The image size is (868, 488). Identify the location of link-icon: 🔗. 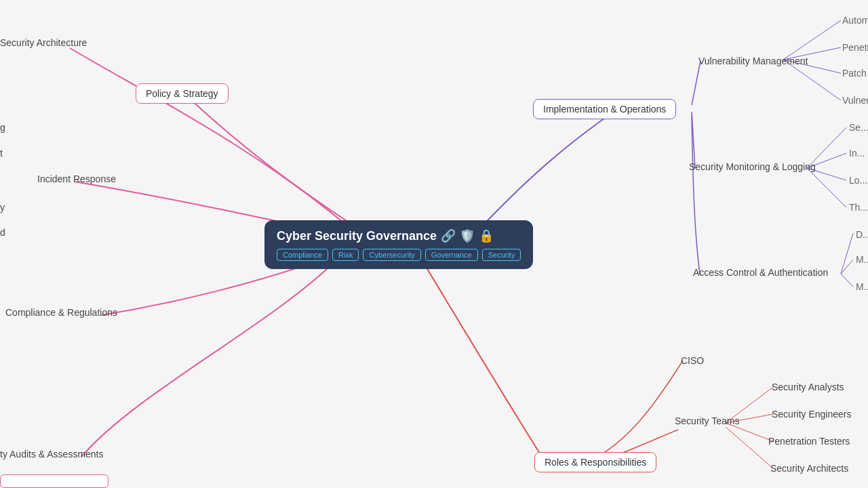
(448, 236).